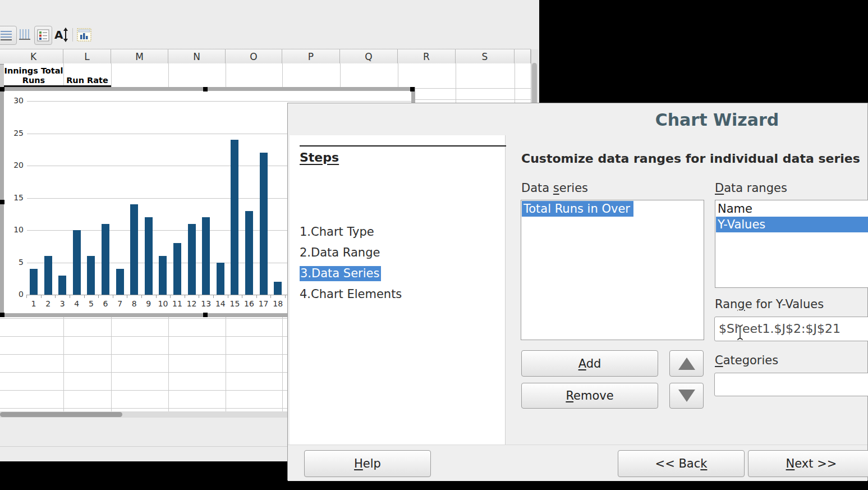  Describe the element at coordinates (485, 57) in the screenshot. I see `column-header: S` at that location.